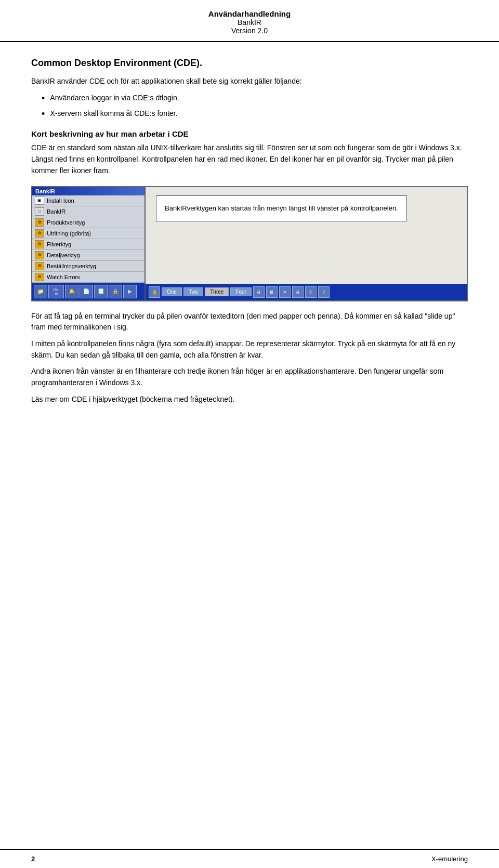 This screenshot has height=868, width=499. I want to click on menu-icon-bankir: □, so click(40, 212).